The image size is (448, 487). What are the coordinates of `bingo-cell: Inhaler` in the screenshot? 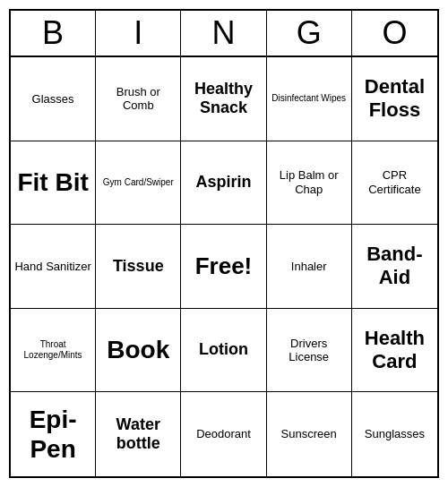 It's located at (310, 267).